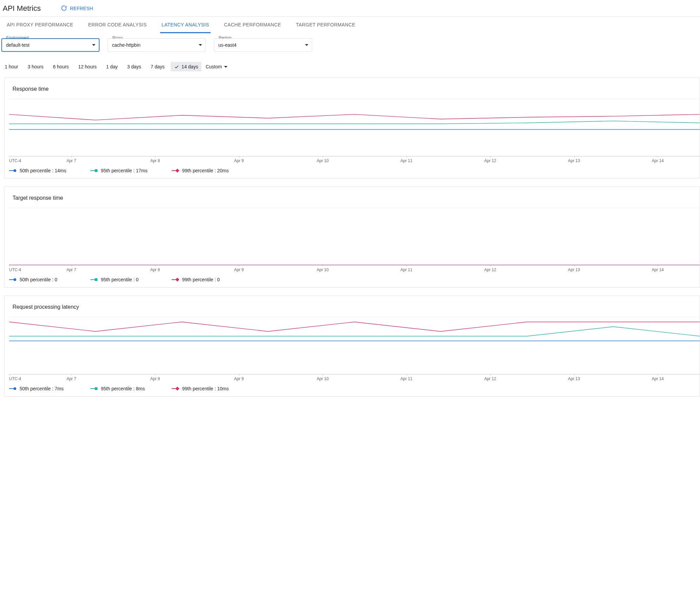 Image resolution: width=700 pixels, height=608 pixels. Describe the element at coordinates (177, 67) in the screenshot. I see `check-icon` at that location.